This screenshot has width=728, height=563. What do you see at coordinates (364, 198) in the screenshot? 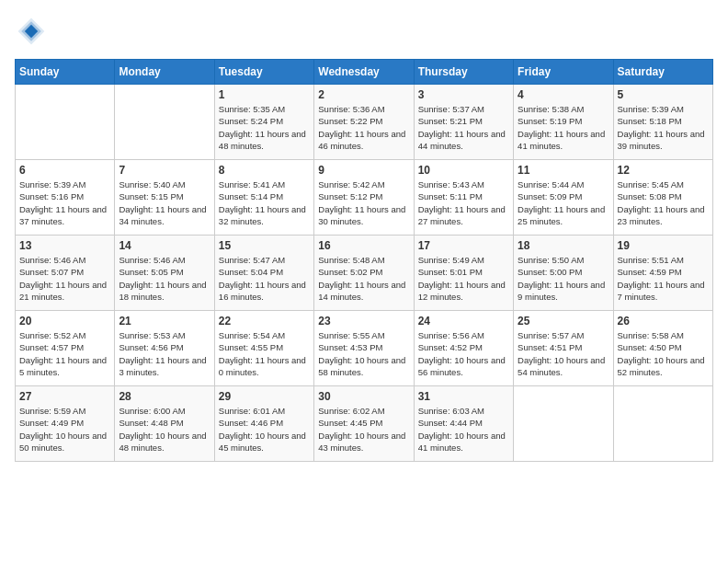
I see `calendar-cell: 9Sunrise: 5:42 AMSunset: 5:12 PMDaylight…` at bounding box center [364, 198].